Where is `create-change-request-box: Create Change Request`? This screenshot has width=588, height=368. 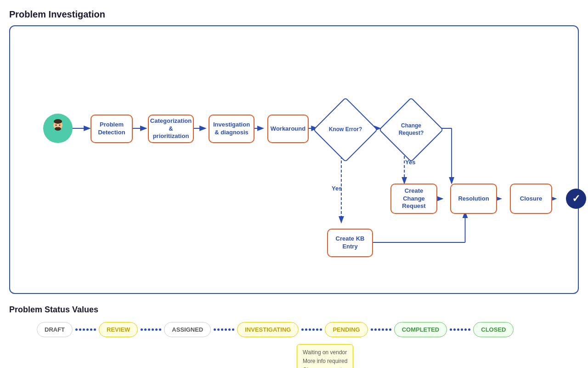
create-change-request-box: Create Change Request is located at coordinates (414, 199).